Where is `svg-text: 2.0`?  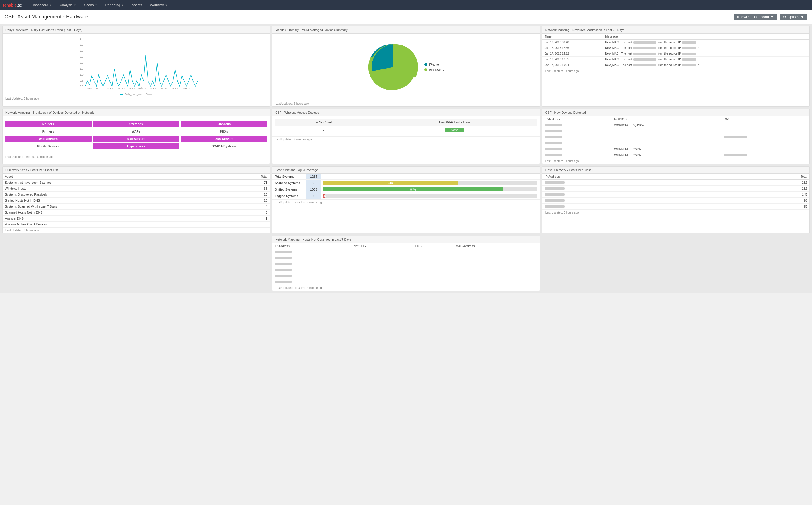
svg-text: 2.0 is located at coordinates (81, 63).